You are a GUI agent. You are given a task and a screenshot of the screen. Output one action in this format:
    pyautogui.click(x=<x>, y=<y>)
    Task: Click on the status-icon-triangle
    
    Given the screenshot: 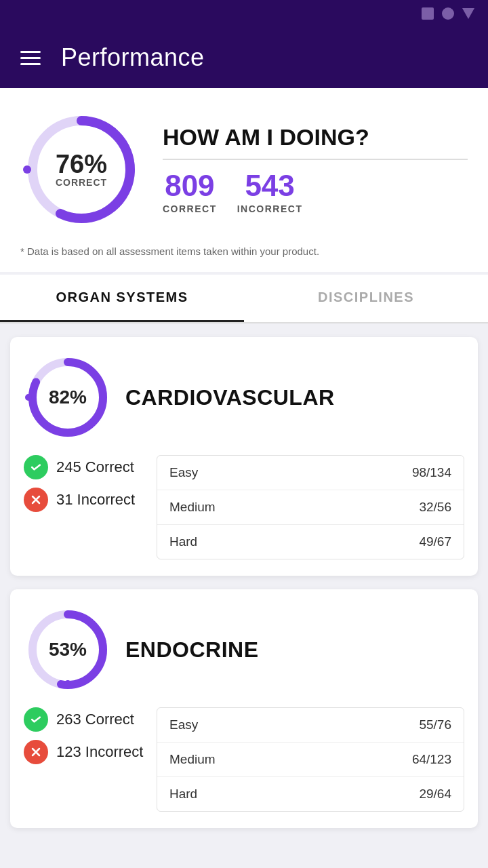 What is the action you would take?
    pyautogui.click(x=468, y=14)
    